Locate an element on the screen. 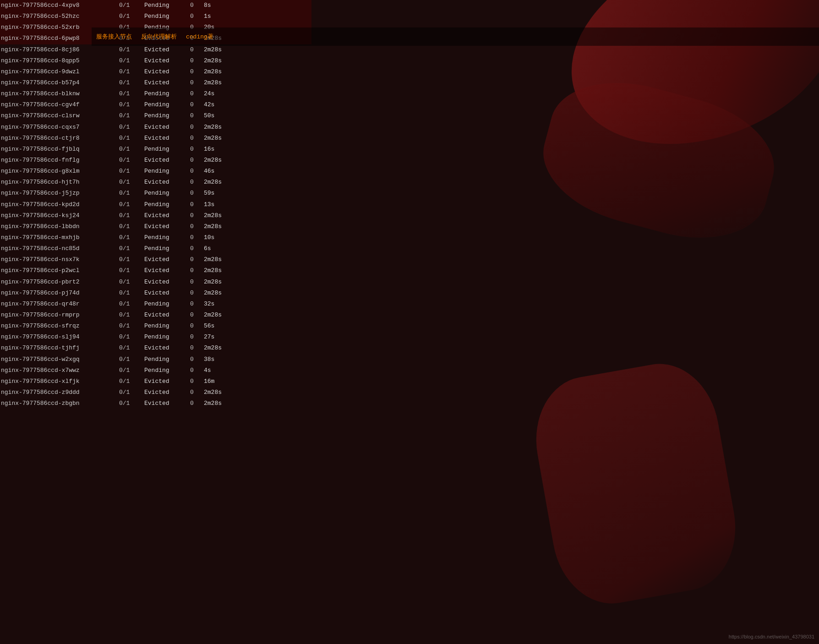  table-row: nginx-7977586ccd-p2wcl 0/1 Evicted 0 2m2… is located at coordinates (156, 271).